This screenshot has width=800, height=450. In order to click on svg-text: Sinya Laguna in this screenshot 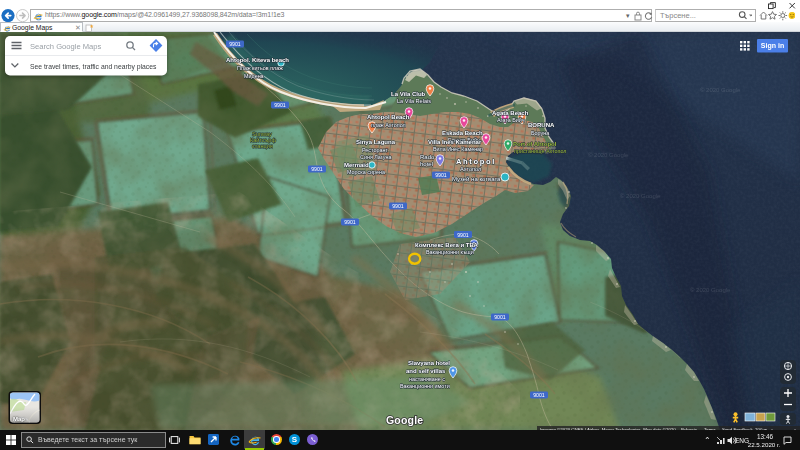, I will do `click(376, 142)`.